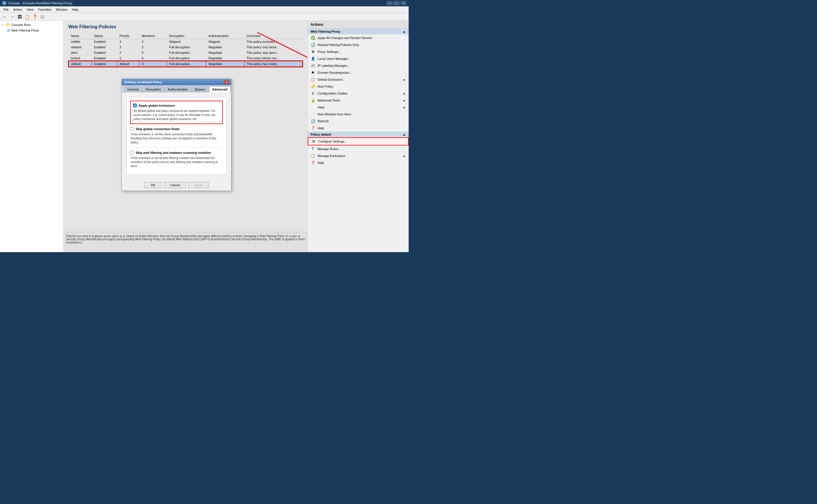 The height and width of the screenshot is (504, 817). I want to click on pd-action-icon-2: 📋, so click(313, 156).